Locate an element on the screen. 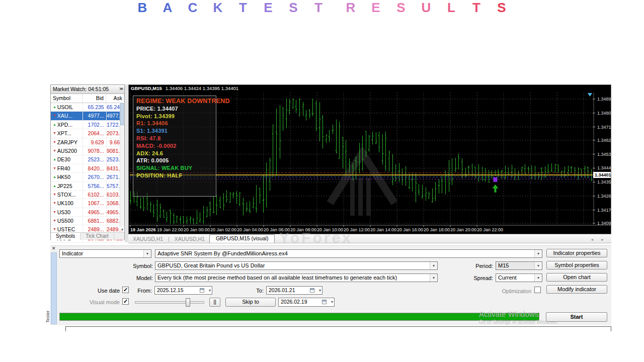  close-icon: ✕ is located at coordinates (54, 248).